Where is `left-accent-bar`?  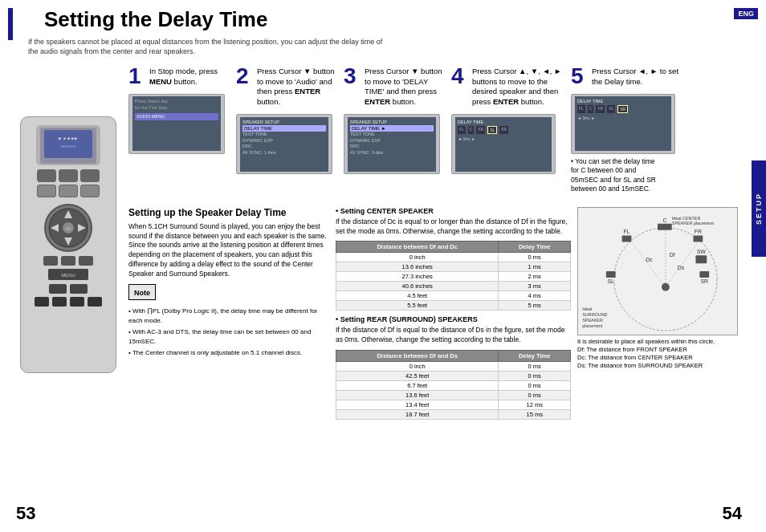 left-accent-bar is located at coordinates (10, 24).